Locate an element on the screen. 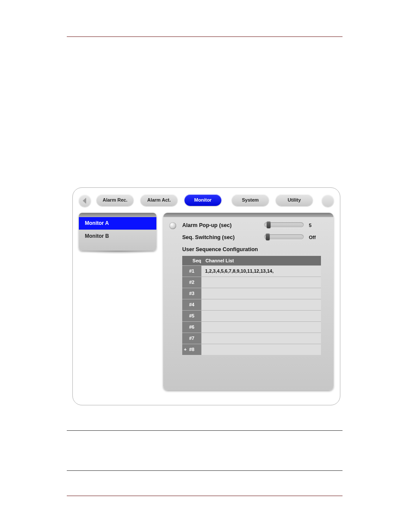  user-sequence-table: Seq Channel List #1 1,2,3,4,5,6,7,8,9,10… is located at coordinates (252, 305).